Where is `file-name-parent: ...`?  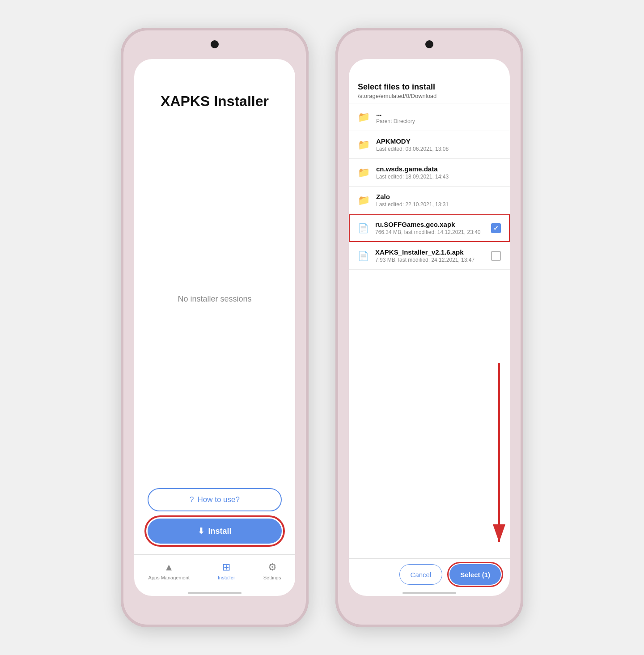
file-name-parent: ... is located at coordinates (438, 114).